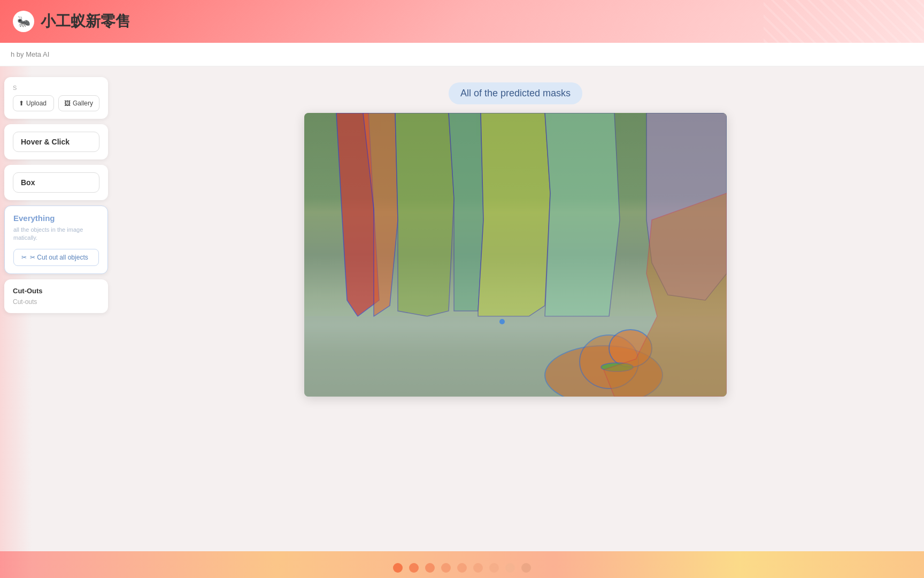 The width and height of the screenshot is (924, 578). What do you see at coordinates (72, 21) in the screenshot?
I see `logo-area: 🐜 小工蚁新零售` at bounding box center [72, 21].